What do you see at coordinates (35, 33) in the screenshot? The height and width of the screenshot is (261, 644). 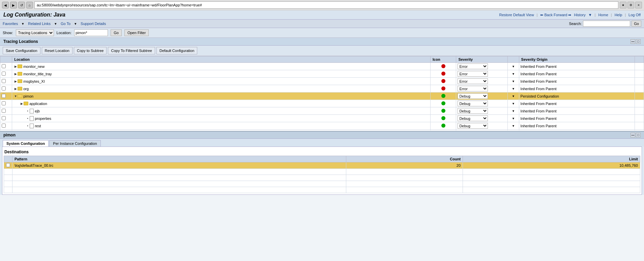 I see `show-select: Tracing Locations` at bounding box center [35, 33].